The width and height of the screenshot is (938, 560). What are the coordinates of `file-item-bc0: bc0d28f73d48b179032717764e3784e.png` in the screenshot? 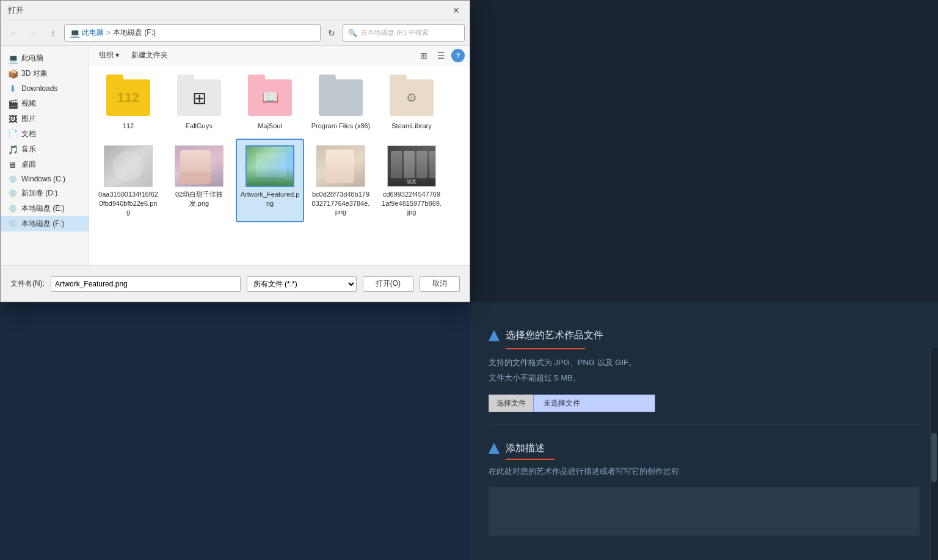 It's located at (341, 181).